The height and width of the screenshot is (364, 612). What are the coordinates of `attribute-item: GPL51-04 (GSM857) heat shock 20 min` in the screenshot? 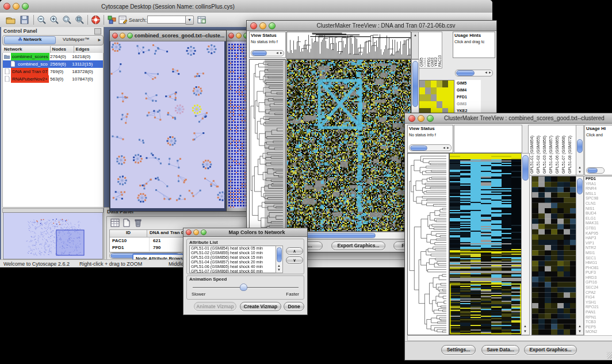 It's located at (233, 262).